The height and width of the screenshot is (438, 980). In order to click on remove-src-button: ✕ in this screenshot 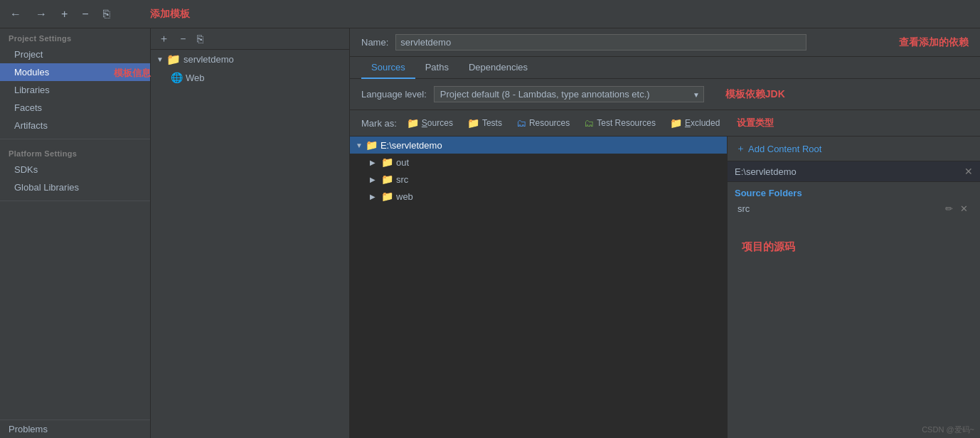, I will do `click(964, 209)`.